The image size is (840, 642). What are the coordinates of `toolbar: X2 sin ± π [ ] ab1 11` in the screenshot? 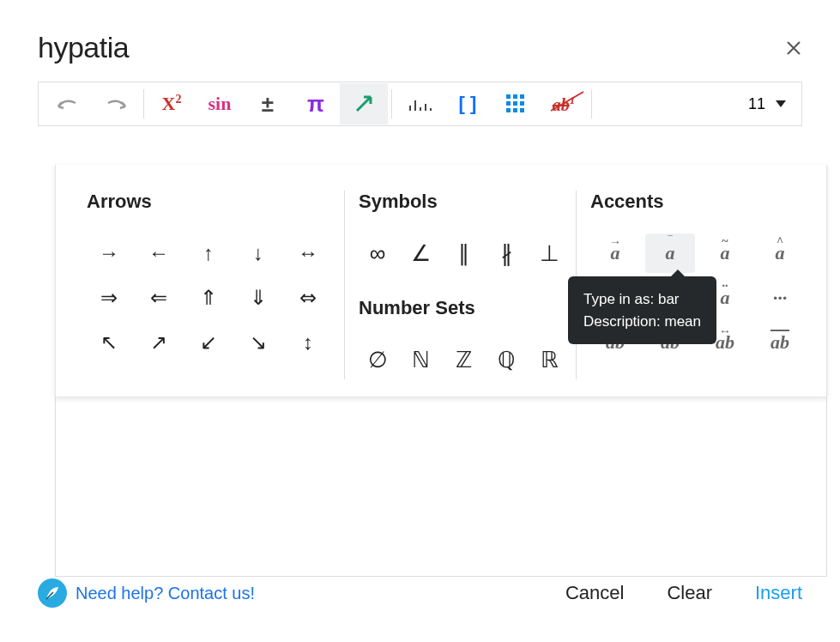 It's located at (420, 104).